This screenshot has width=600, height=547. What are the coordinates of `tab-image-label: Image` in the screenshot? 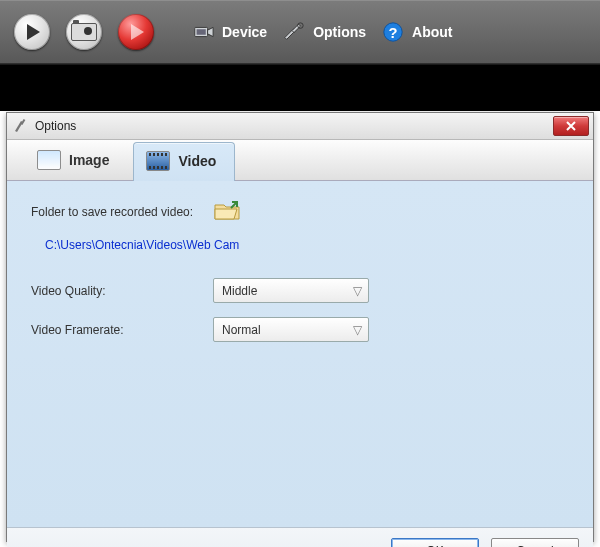 It's located at (89, 160).